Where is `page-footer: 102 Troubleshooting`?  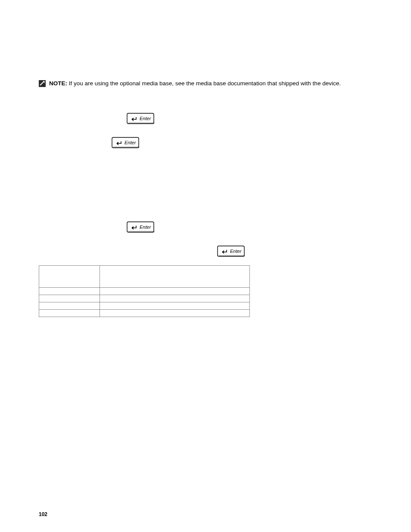 page-footer: 102 Troubleshooting is located at coordinates (208, 514).